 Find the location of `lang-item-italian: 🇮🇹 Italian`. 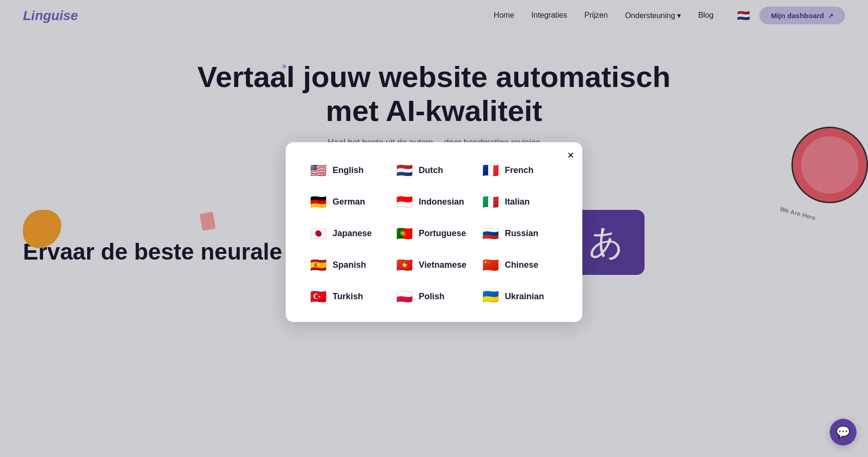

lang-item-italian: 🇮🇹 Italian is located at coordinates (520, 202).